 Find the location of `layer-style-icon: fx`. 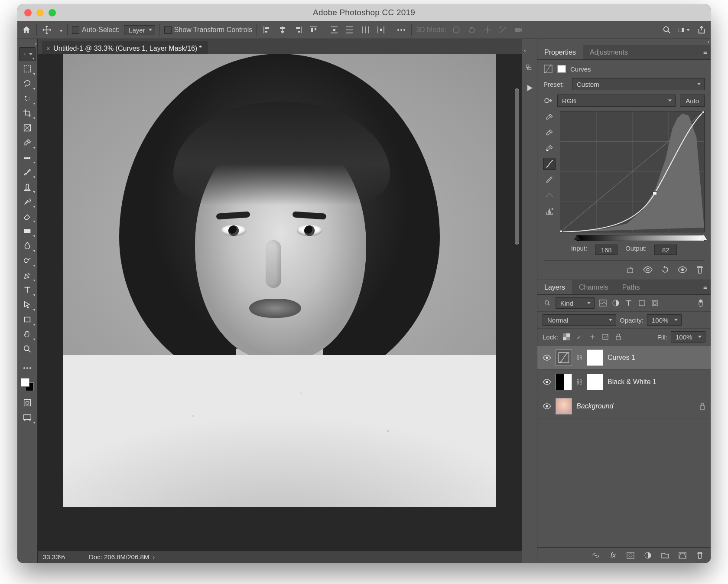

layer-style-icon: fx is located at coordinates (613, 555).